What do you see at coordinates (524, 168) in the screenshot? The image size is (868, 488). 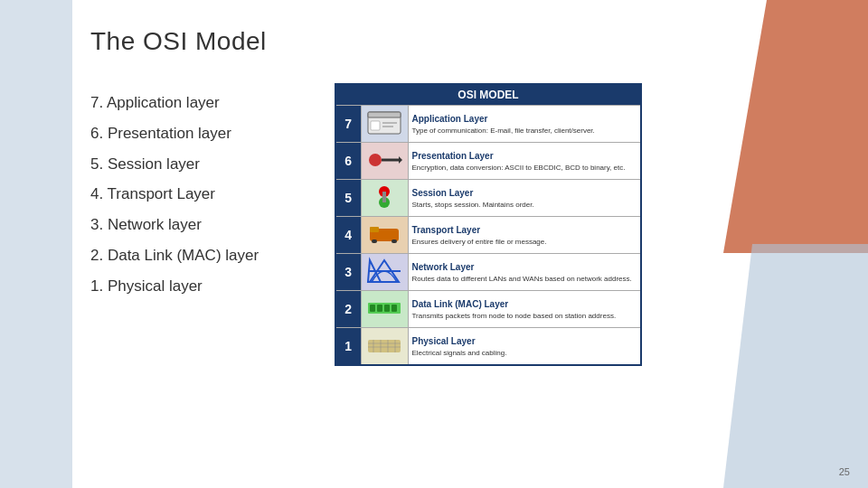 I see `layer-desc-6: Encryption, data conversion: ASCII to EB…` at bounding box center [524, 168].